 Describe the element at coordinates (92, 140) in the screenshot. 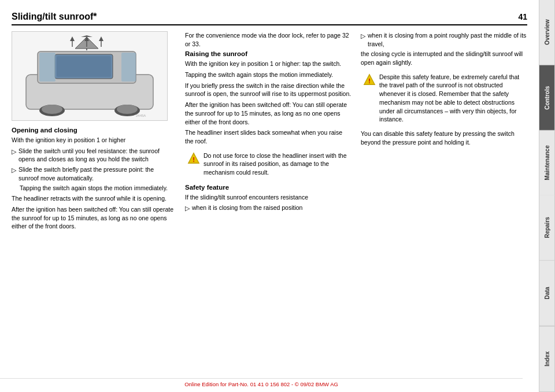

I see `opening-intro: With the ignition key in position 1 or h…` at that location.